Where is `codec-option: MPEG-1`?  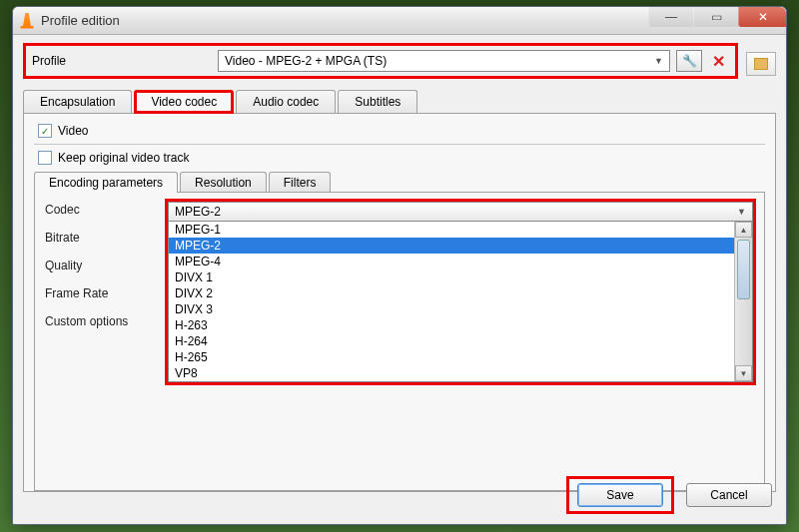
codec-option: MPEG-1 is located at coordinates (451, 230).